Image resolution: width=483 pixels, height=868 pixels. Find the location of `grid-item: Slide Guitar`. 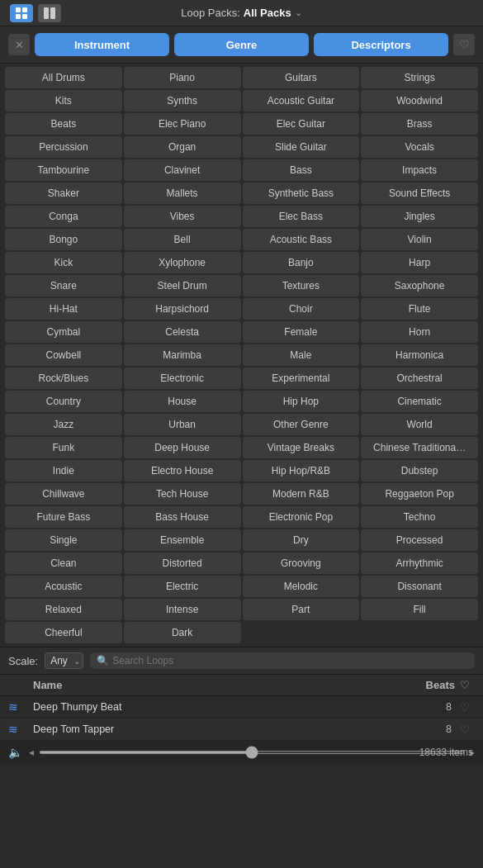

grid-item: Slide Guitar is located at coordinates (301, 147).